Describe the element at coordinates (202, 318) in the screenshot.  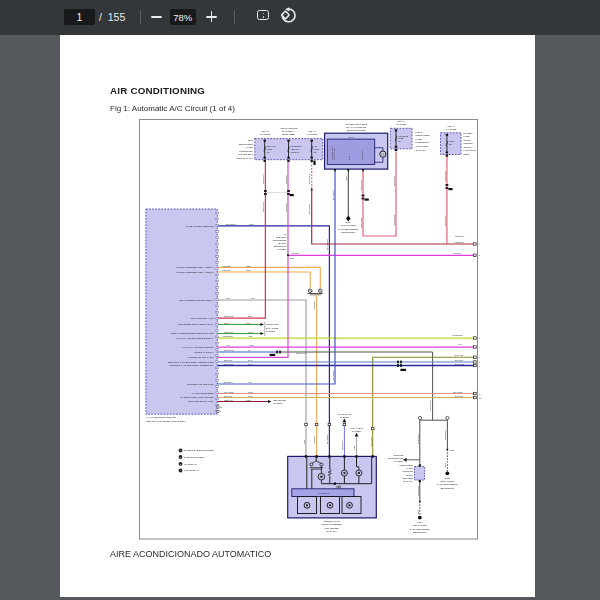
I see `svg-text: ANTI THEFT/KEY VOLT` at that location.